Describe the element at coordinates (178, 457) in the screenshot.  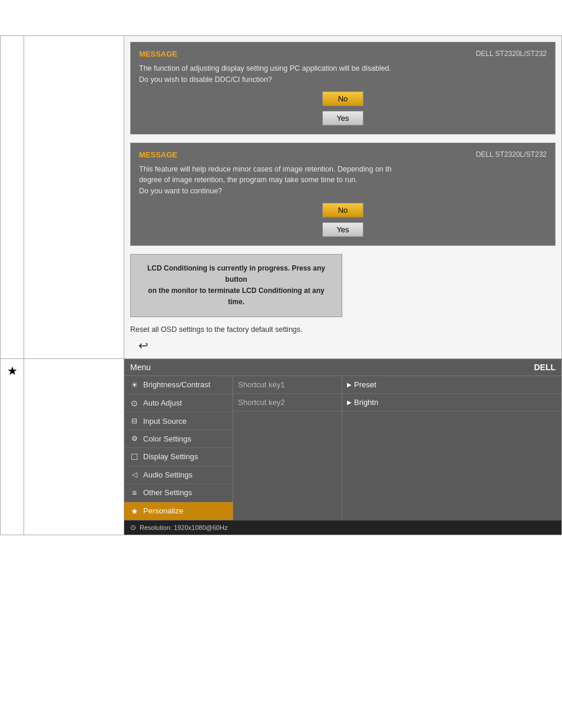
I see `osd-item-display-settings: ☐ Display Settings` at that location.